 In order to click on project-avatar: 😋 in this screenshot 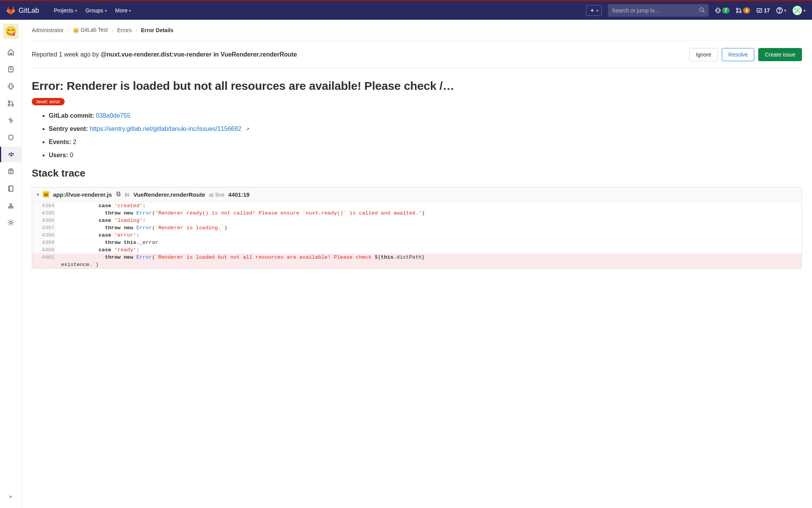, I will do `click(11, 31)`.